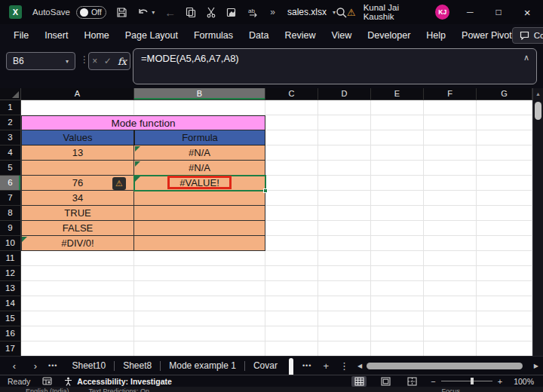 The height and width of the screenshot is (392, 543). What do you see at coordinates (14, 366) in the screenshot?
I see `sheet-nav-left-icon: ‹` at bounding box center [14, 366].